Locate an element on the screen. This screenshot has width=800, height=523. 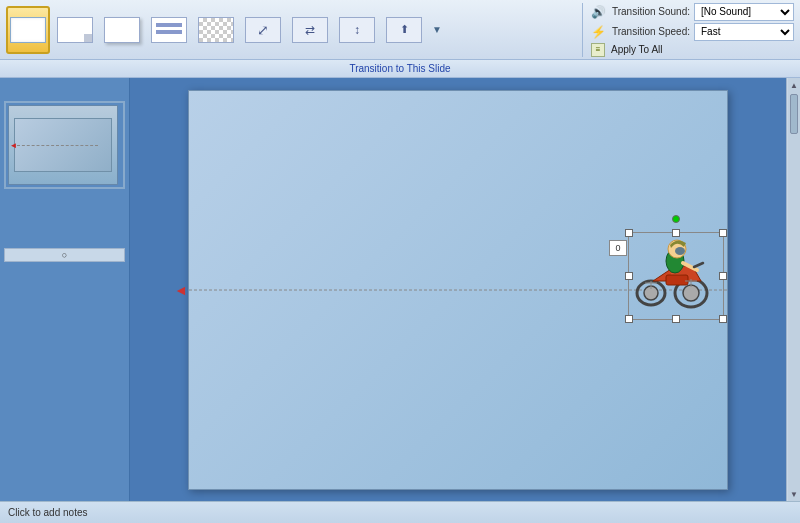
status-bar: Click to add notes is located at coordinates (400, 512).